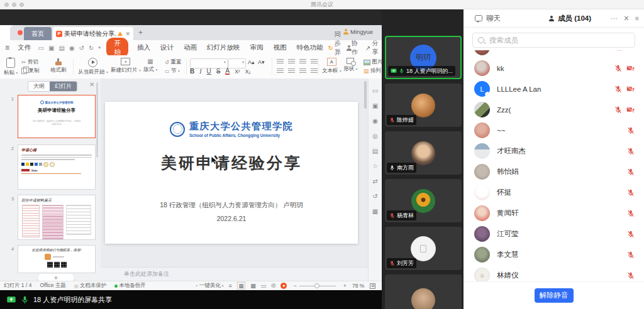 The width and height of the screenshot is (644, 309). I want to click on panel-layout-icon: ≡, so click(637, 18).